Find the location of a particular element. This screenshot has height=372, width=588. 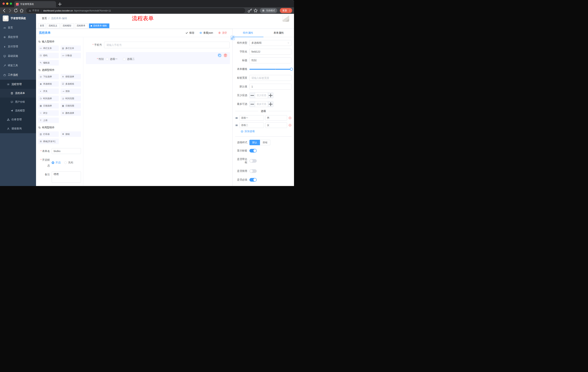

form-canvas: 手机号 性别 选项一 选项二 is located at coordinates (158, 112).